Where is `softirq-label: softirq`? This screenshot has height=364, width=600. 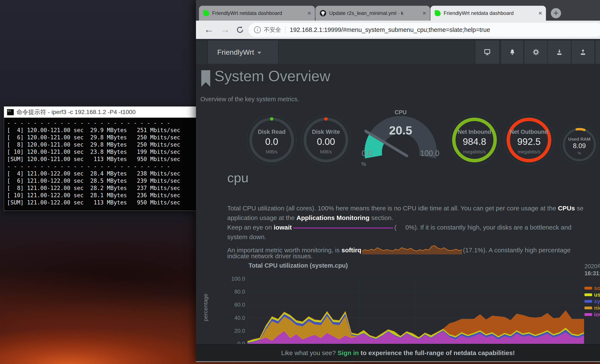 softirq-label: softirq is located at coordinates (351, 250).